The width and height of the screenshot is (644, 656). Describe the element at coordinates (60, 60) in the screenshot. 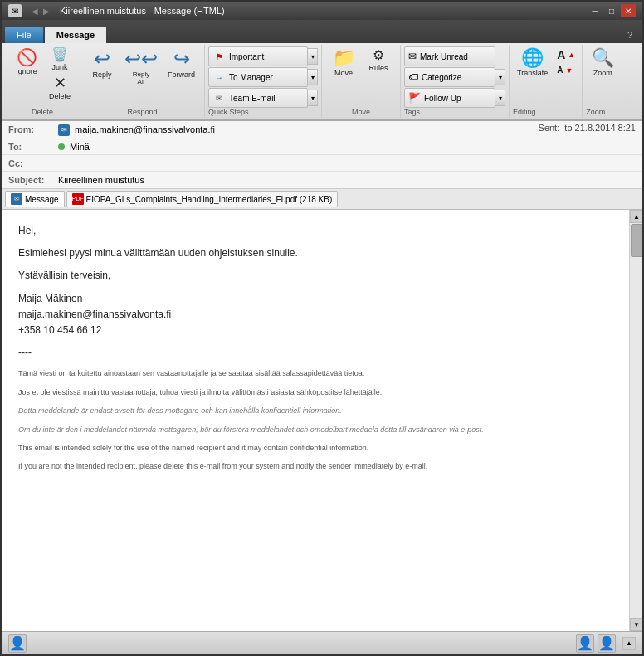

I see `junk-button: 🗑️ Junk` at that location.